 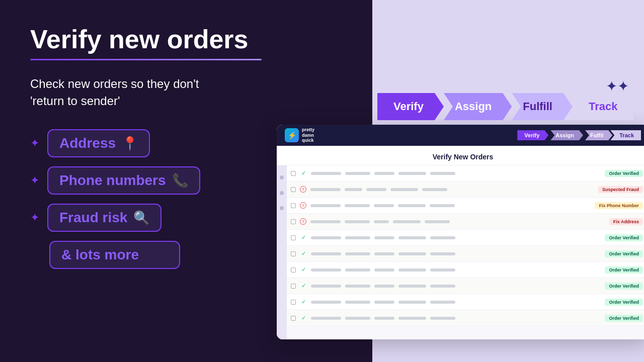 What do you see at coordinates (617, 86) in the screenshot?
I see `sparkle-decoration: ✦✦` at bounding box center [617, 86].